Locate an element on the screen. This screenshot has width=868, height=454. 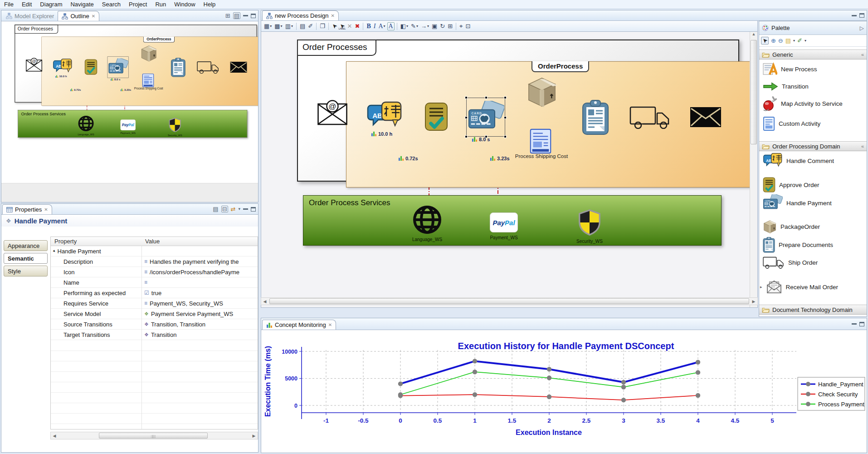
palette-item-new-process: New Process is located at coordinates (813, 69).